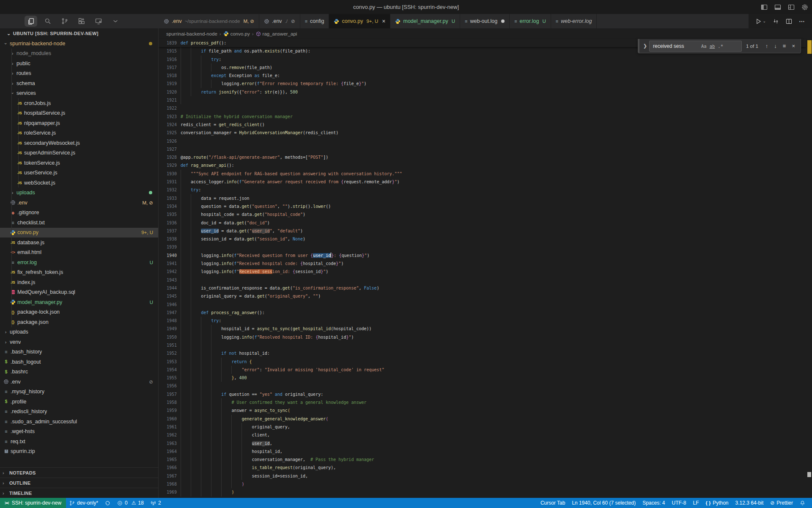  What do you see at coordinates (604, 503) in the screenshot?
I see `status-selection-info: Ln 1940, Col 60 (7 selected)` at bounding box center [604, 503].